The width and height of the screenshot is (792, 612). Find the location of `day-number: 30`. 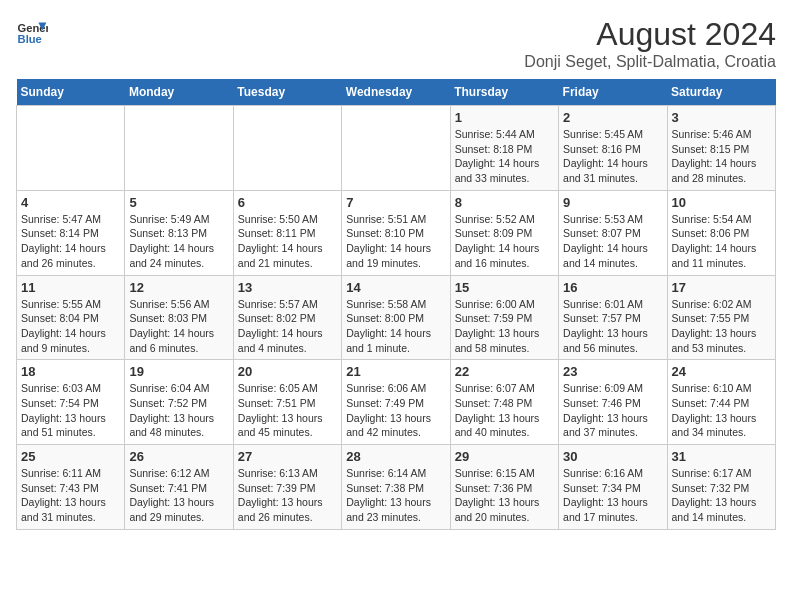

day-number: 30 is located at coordinates (612, 456).